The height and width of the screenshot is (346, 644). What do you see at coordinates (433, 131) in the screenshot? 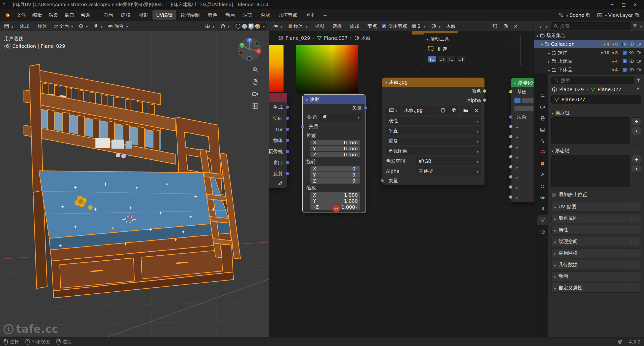
I see `node-image-texture: 木纹.jpg 颜色 Alpha 木纹.jpg × 线性 平直 重复 单张图像` at bounding box center [433, 131].